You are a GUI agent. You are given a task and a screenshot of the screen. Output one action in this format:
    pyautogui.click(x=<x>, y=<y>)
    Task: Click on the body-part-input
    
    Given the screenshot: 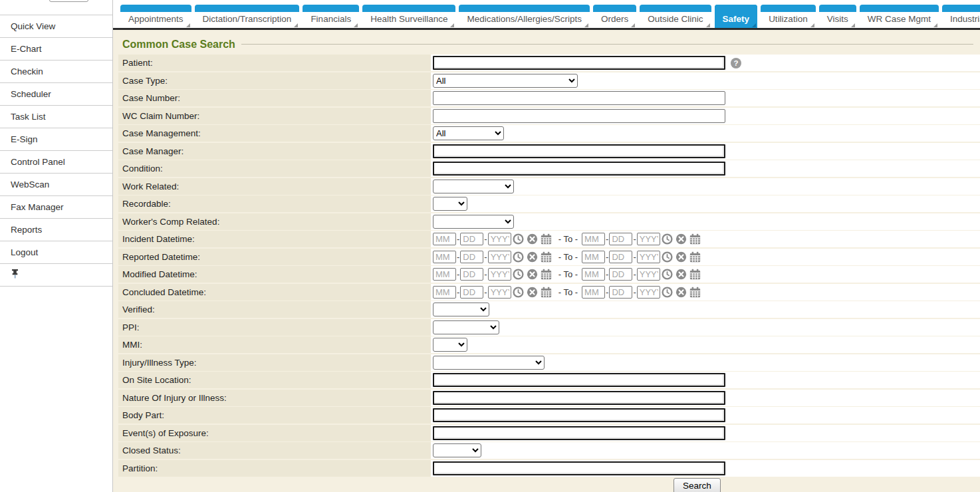 What is the action you would take?
    pyautogui.click(x=579, y=415)
    